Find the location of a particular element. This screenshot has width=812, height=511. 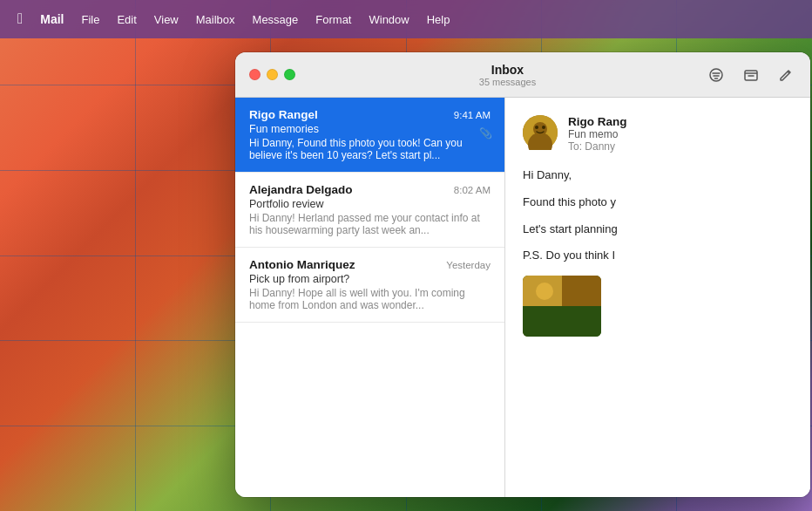

archive-icon is located at coordinates (751, 75).